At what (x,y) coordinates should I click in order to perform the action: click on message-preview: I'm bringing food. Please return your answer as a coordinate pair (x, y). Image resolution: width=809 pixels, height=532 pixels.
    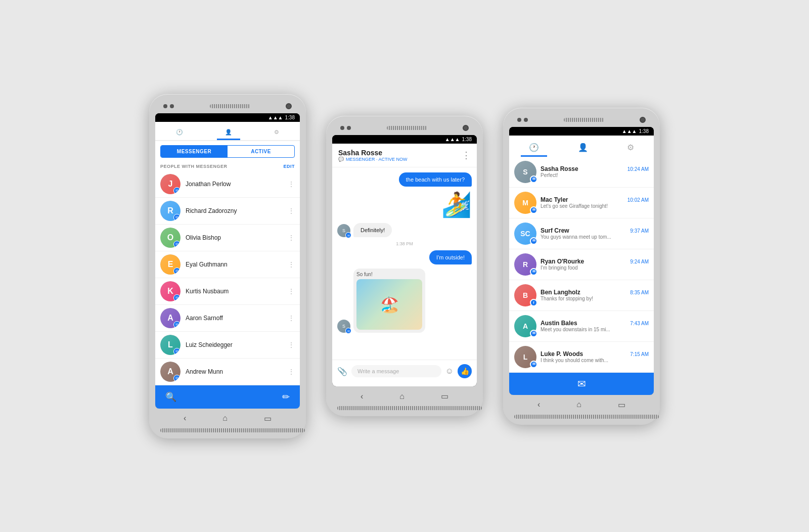
    Looking at the image, I should click on (595, 268).